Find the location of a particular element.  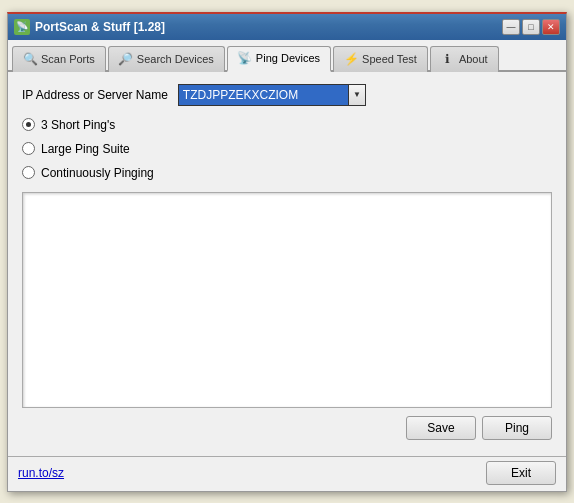

about-icon: ℹ is located at coordinates (448, 59).